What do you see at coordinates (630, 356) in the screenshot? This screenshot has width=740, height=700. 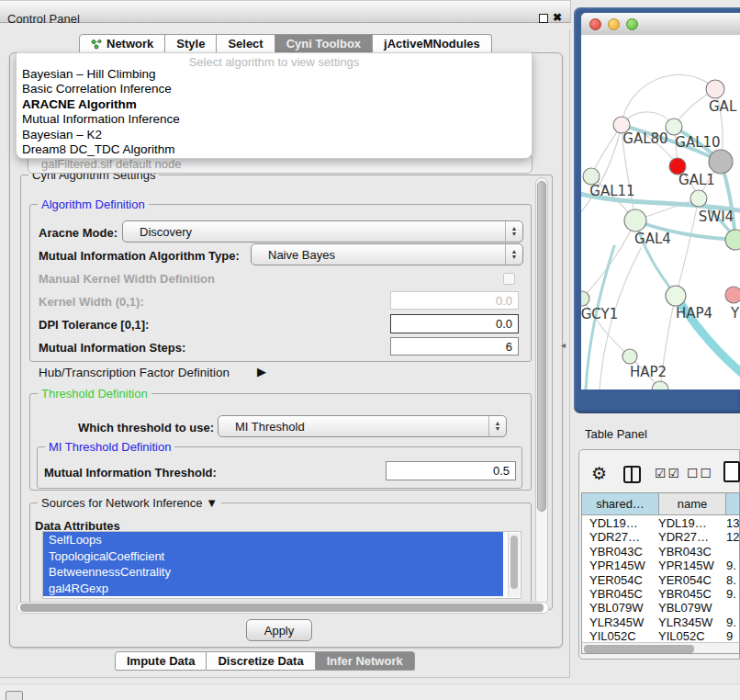 I see `network-node-hap2` at bounding box center [630, 356].